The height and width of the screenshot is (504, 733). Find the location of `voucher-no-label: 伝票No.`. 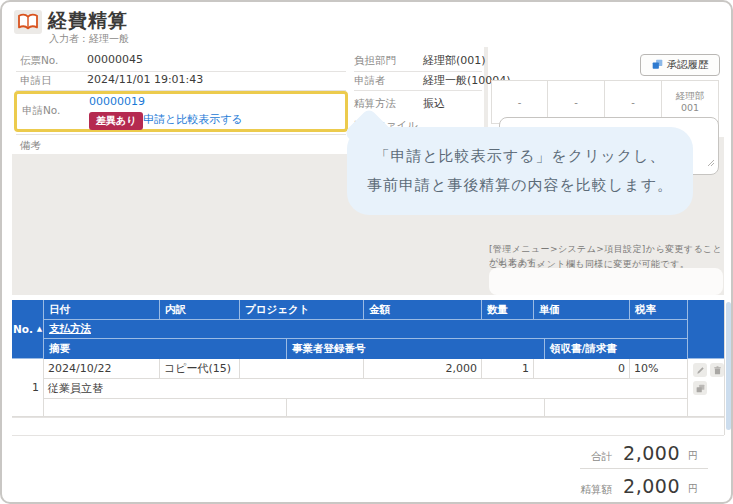

voucher-no-label: 伝票No. is located at coordinates (39, 61).